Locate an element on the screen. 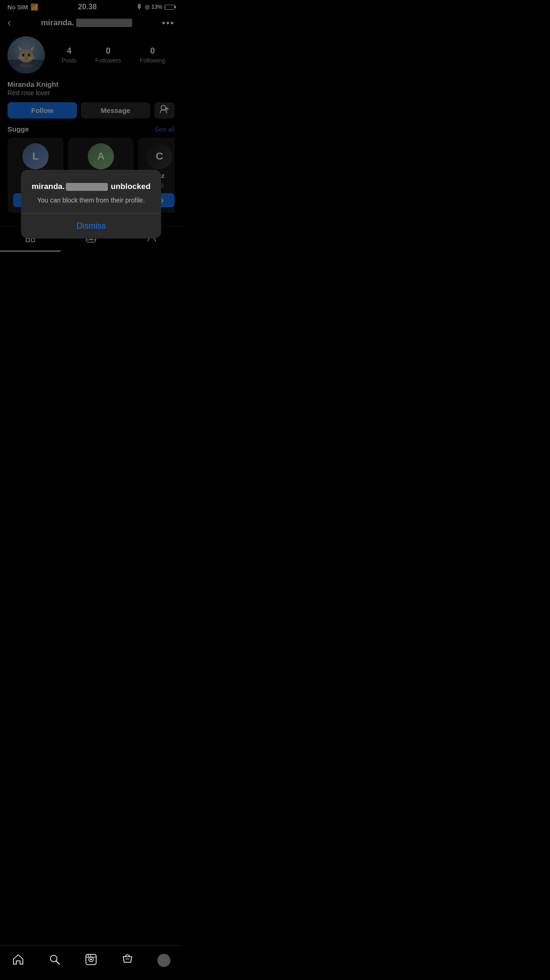 The width and height of the screenshot is (550, 980). modal-username-redacted is located at coordinates (87, 187).